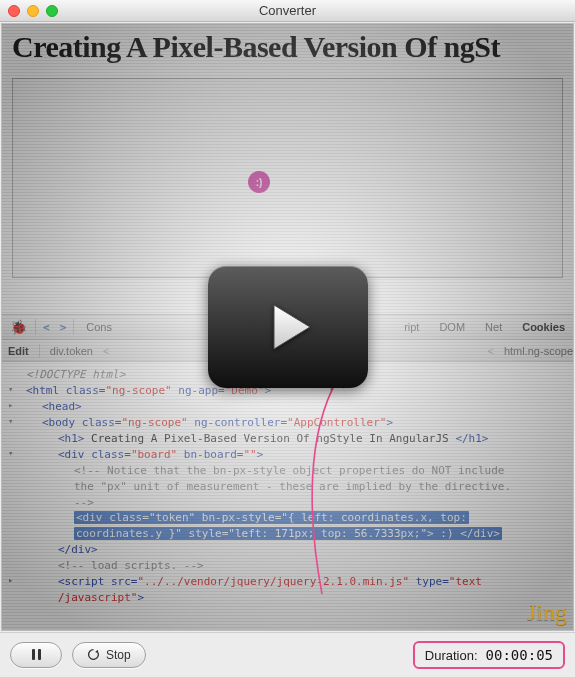  Describe the element at coordinates (296, 439) in the screenshot. I see `code-line: <h1> Creating A Pixel-Based Version Of n…` at that location.